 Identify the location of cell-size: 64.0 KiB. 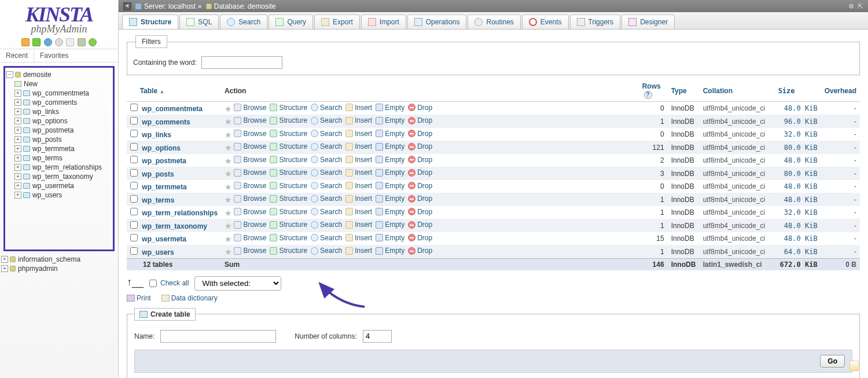
(801, 252).